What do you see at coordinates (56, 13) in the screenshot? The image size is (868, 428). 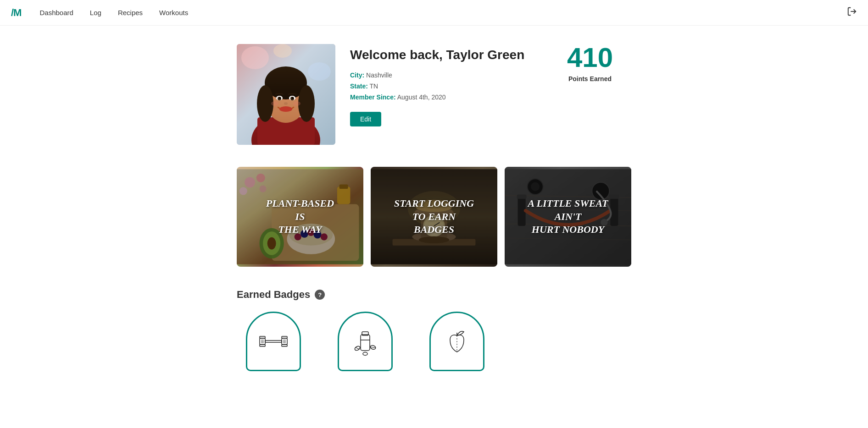 I see `nav-dashboard: Dashboard` at bounding box center [56, 13].